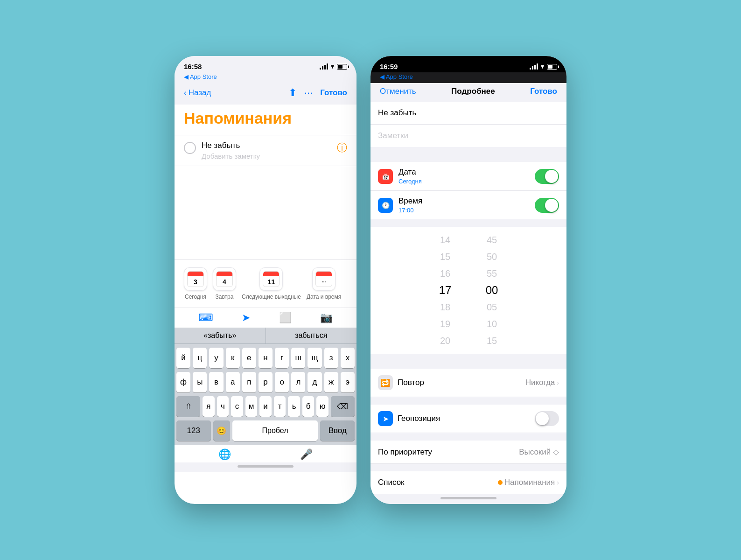 The width and height of the screenshot is (741, 560). Describe the element at coordinates (190, 148) in the screenshot. I see `reminder-checkbox` at that location.